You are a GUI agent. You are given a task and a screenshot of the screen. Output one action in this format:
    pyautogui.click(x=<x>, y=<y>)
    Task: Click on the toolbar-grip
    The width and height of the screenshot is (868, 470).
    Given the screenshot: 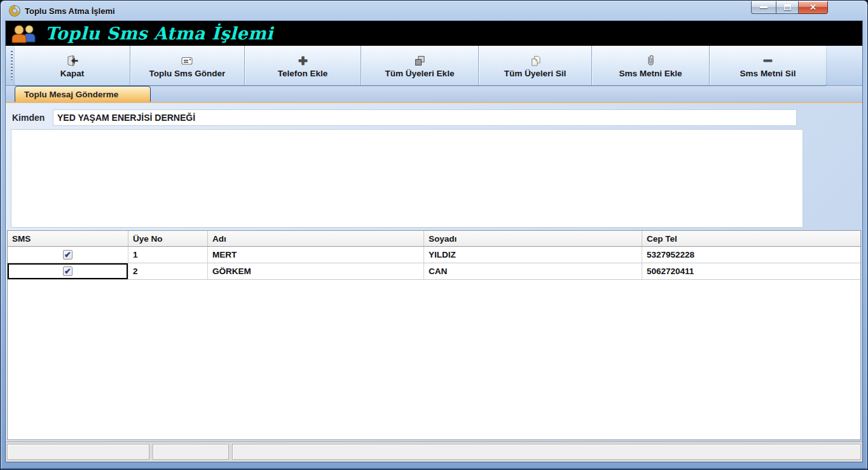 What is the action you would take?
    pyautogui.click(x=11, y=66)
    